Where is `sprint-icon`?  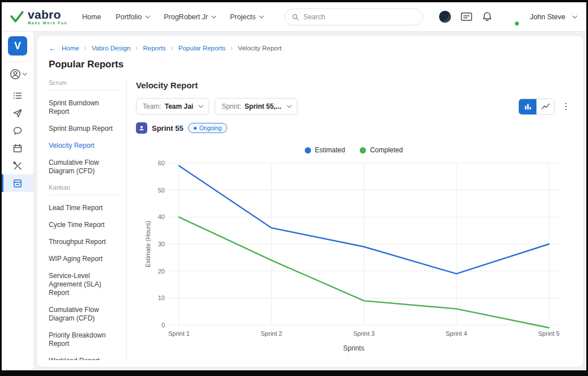 sprint-icon is located at coordinates (142, 128).